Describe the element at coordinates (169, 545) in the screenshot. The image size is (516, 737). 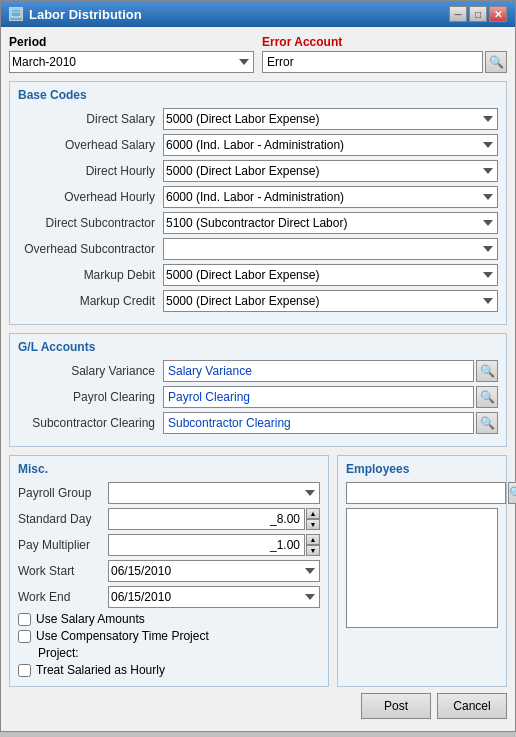
I see `pay-multiplier-row: Pay Multiplier ▲ ▼` at that location.